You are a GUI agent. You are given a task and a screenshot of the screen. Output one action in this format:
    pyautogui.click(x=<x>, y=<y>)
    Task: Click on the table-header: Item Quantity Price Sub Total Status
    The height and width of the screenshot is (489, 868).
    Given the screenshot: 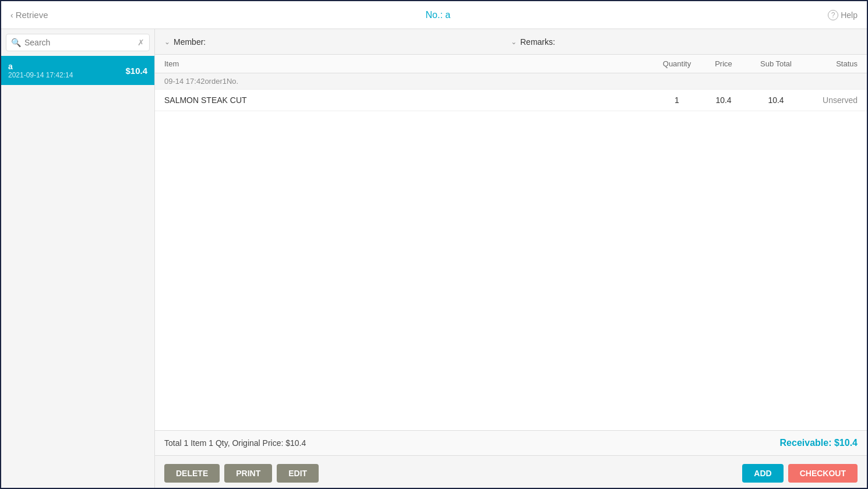 What is the action you would take?
    pyautogui.click(x=511, y=64)
    